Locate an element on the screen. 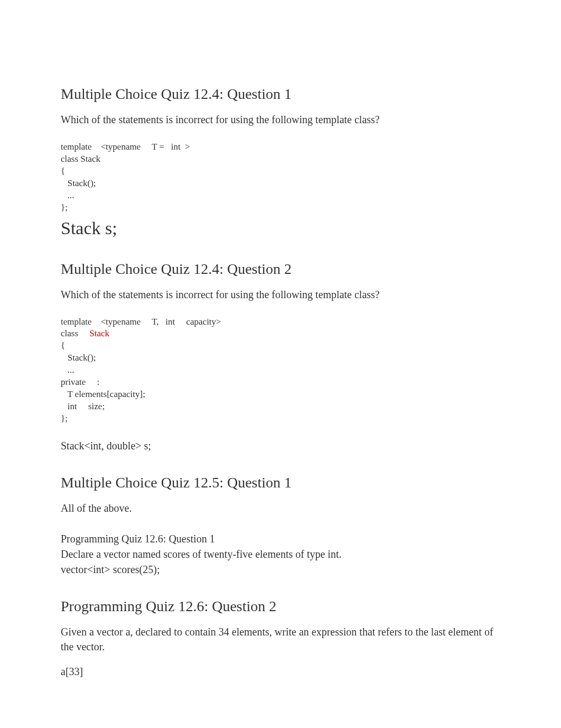 This screenshot has height=728, width=561. answer-text: Stack s; is located at coordinates (280, 228).